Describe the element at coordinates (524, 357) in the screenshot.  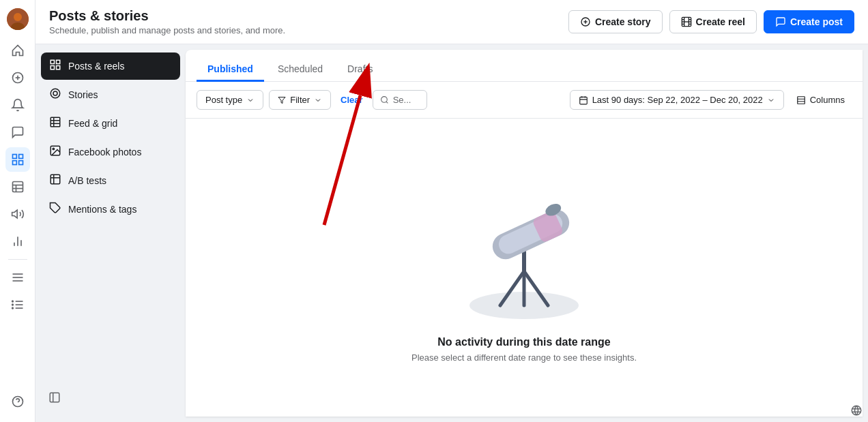
I see `empty-subtitle: Please select a different date range to …` at that location.